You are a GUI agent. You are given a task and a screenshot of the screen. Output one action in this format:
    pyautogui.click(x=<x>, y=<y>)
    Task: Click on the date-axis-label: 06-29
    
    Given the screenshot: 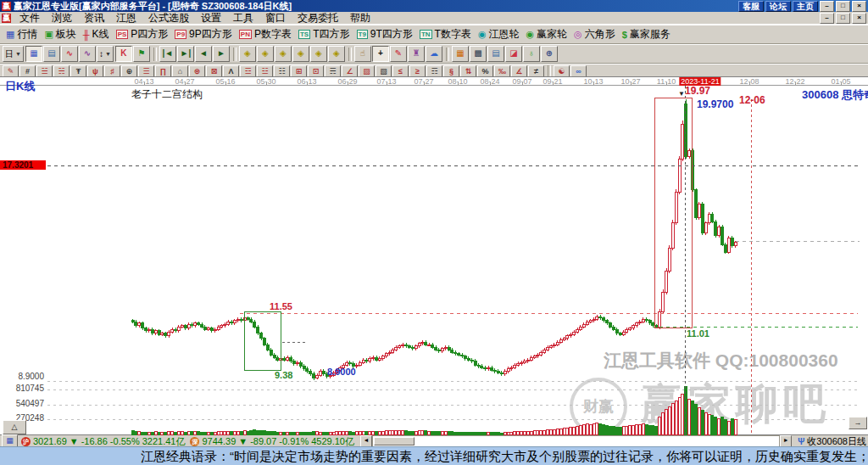 What is the action you would take?
    pyautogui.click(x=348, y=81)
    